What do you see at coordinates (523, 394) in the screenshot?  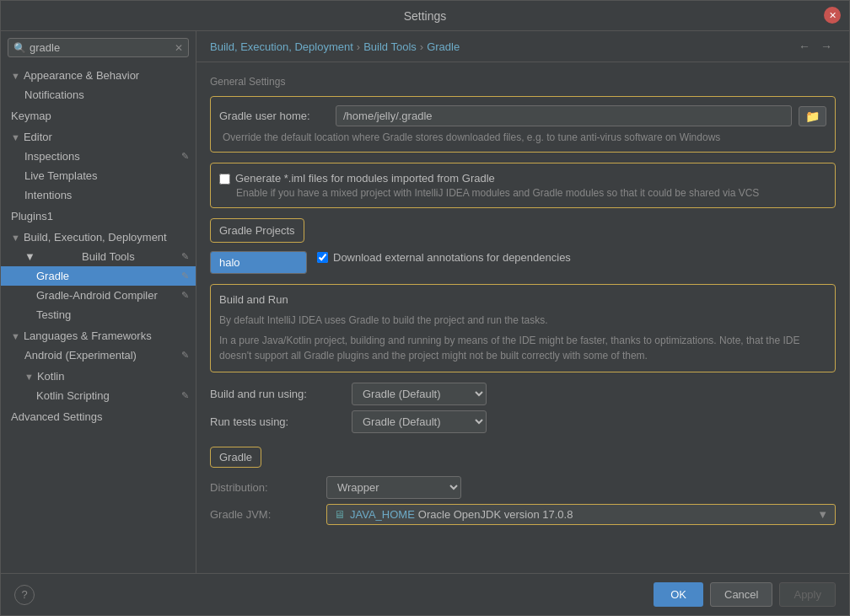 I see `build-run-using-row: Build and run using: Gradle (Default)` at bounding box center [523, 394].